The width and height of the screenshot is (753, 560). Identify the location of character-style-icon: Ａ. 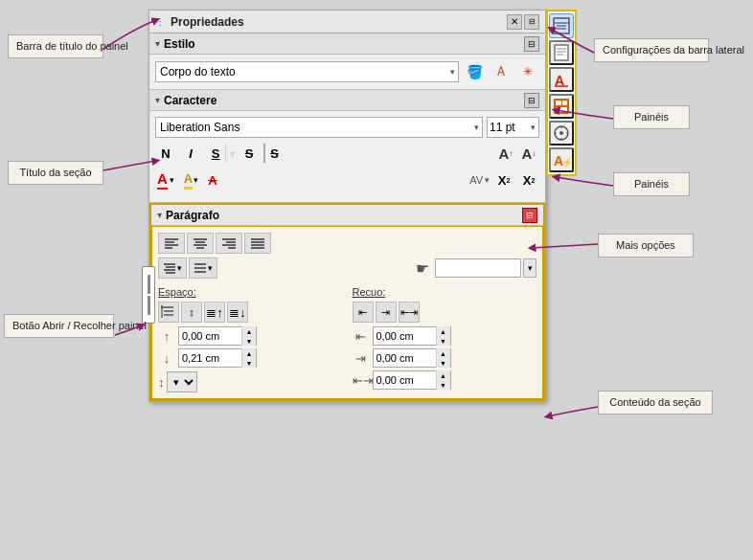
(501, 72).